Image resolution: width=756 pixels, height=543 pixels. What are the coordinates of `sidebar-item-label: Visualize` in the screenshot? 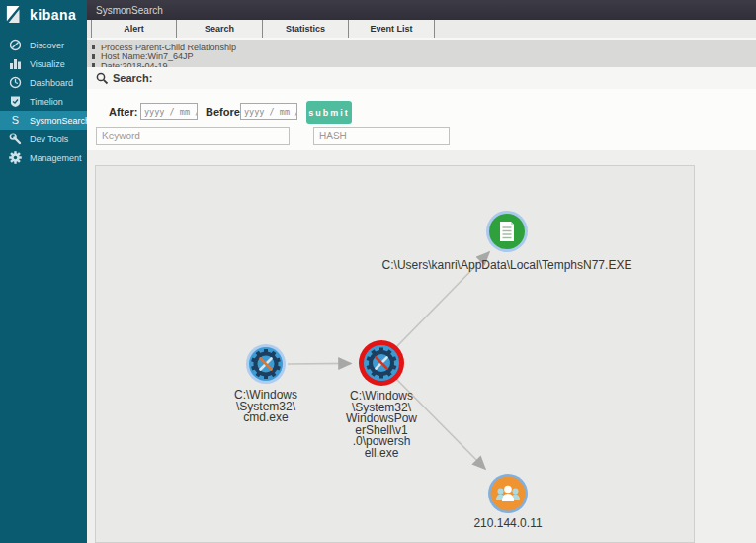 It's located at (47, 64).